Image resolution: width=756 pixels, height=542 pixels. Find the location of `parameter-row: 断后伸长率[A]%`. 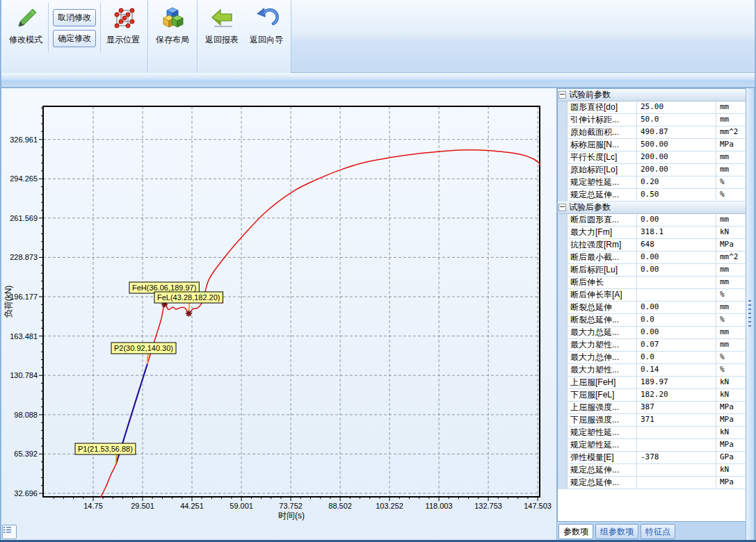

parameter-row: 断后伸长率[A]% is located at coordinates (652, 295).